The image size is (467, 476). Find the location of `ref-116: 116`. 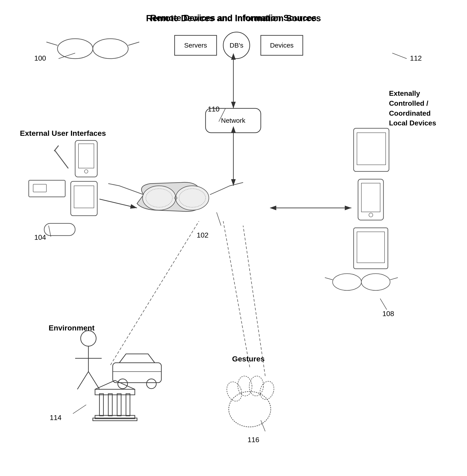

ref-116: 116 is located at coordinates (253, 440).